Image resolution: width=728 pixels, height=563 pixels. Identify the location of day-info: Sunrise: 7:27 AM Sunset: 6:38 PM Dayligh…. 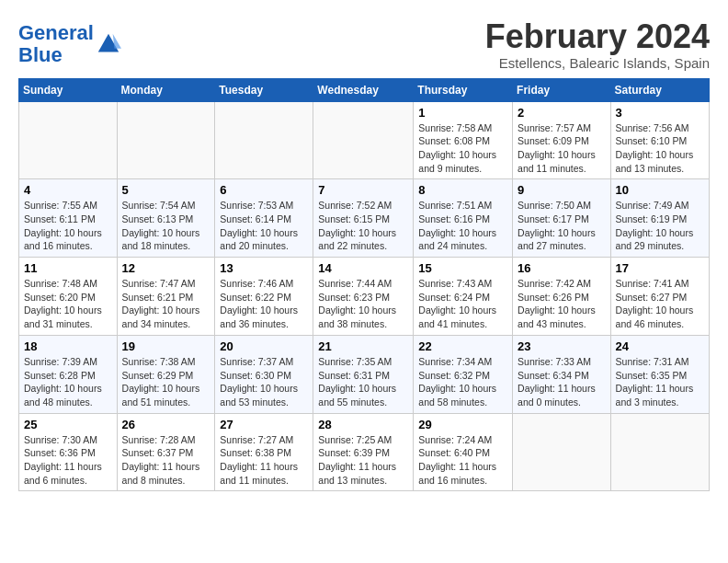
(264, 460).